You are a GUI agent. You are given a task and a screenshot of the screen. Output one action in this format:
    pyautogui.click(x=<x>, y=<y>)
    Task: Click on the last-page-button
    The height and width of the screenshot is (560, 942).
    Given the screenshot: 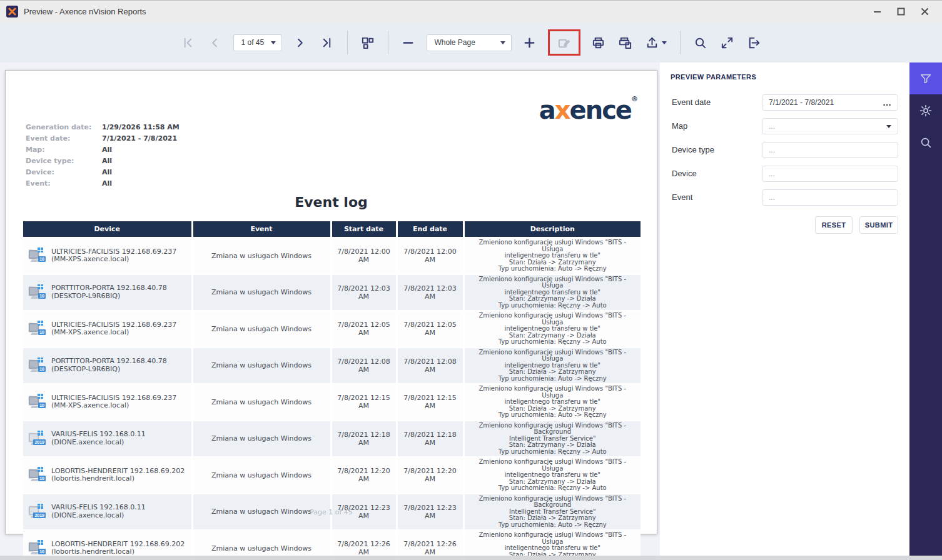 What is the action you would take?
    pyautogui.click(x=327, y=42)
    